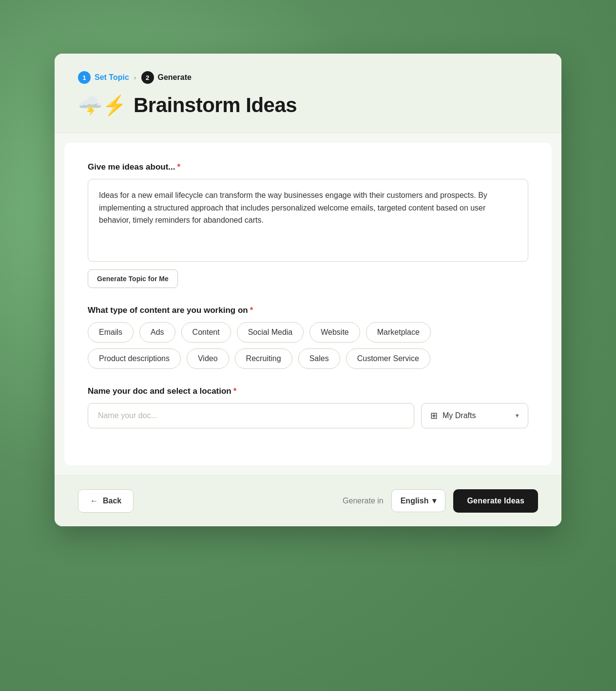 Image resolution: width=616 pixels, height=691 pixels. Describe the element at coordinates (496, 501) in the screenshot. I see `generate-ideas-button: Generate Ideas` at that location.